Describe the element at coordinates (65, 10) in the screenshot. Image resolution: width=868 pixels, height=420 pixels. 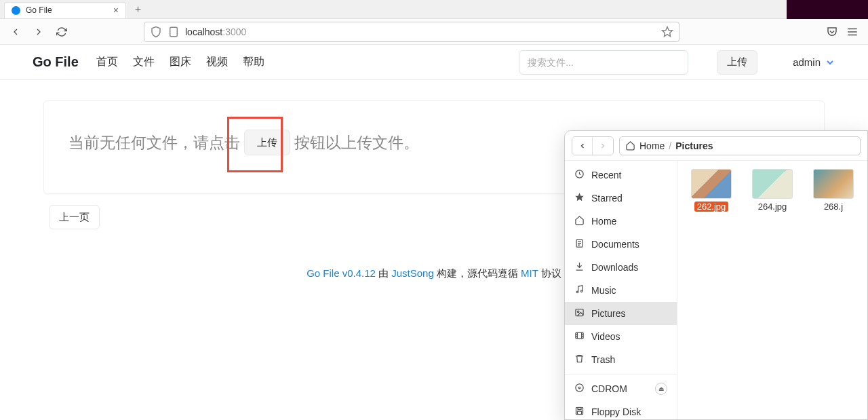
I see `browser-tab: Go File ×` at that location.